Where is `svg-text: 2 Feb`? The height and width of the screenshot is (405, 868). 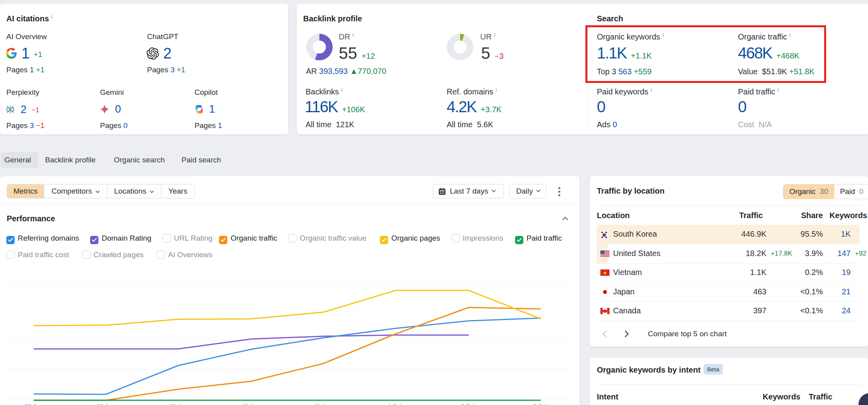
svg-text: 2 Feb is located at coordinates (469, 404).